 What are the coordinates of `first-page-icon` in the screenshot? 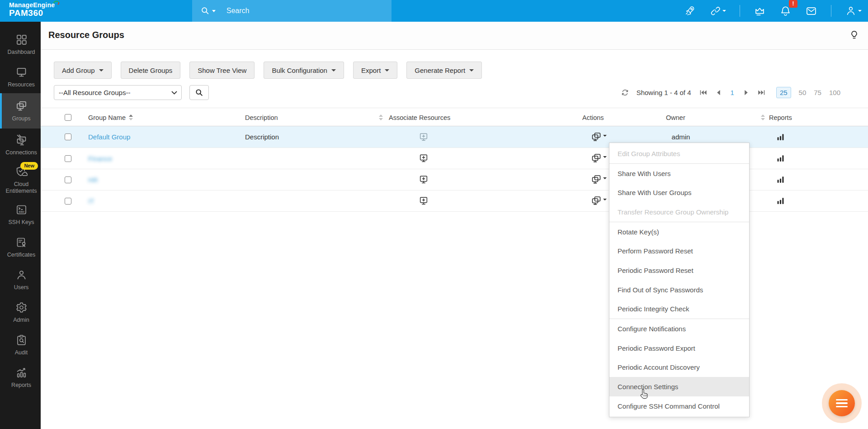 It's located at (703, 92).